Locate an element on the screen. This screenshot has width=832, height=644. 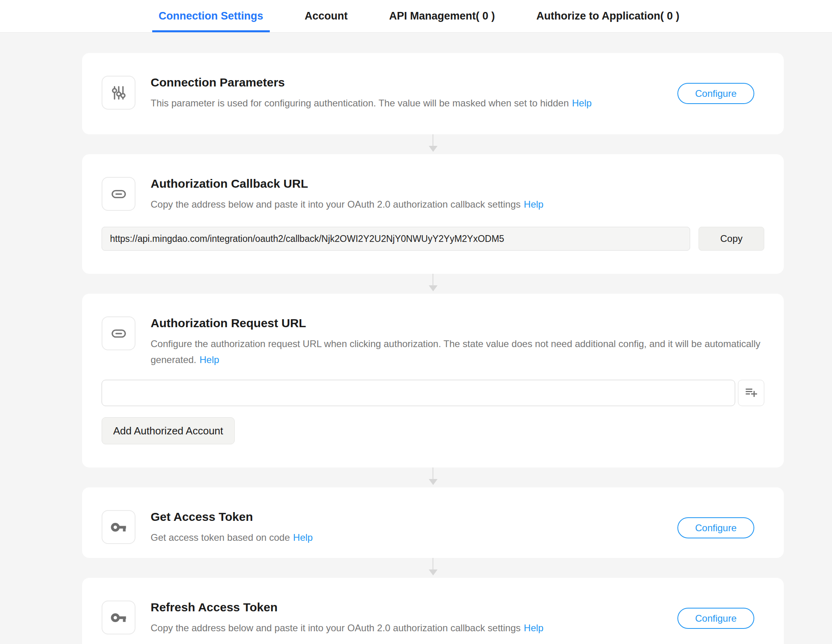
playlist-add-icon is located at coordinates (751, 393).